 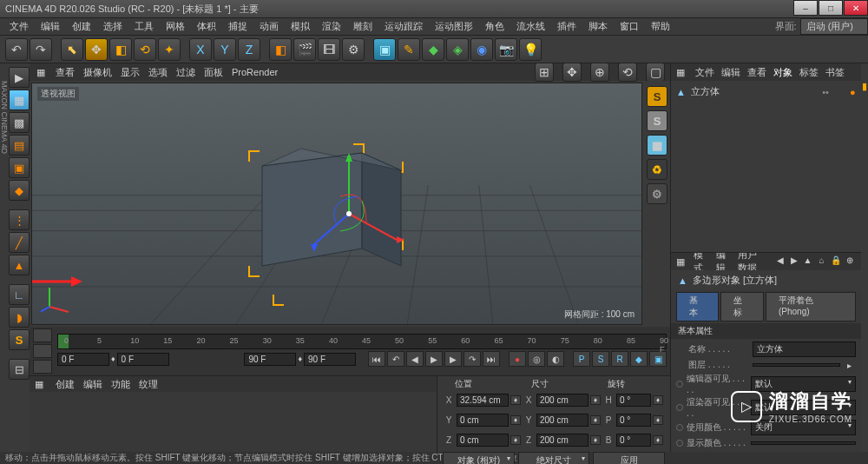 What do you see at coordinates (544, 72) in the screenshot?
I see `vp-nav-icon: ⊞` at bounding box center [544, 72].